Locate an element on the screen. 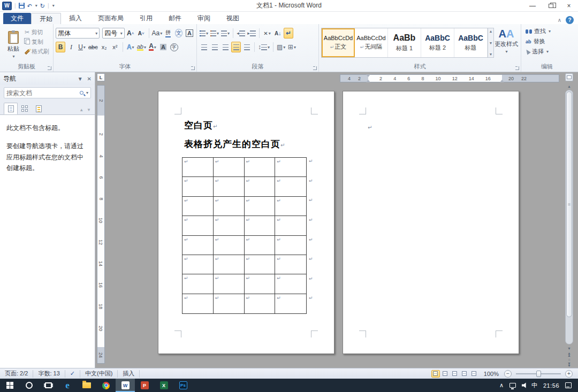 The image size is (578, 392). tab-视图: 视图 is located at coordinates (233, 18).